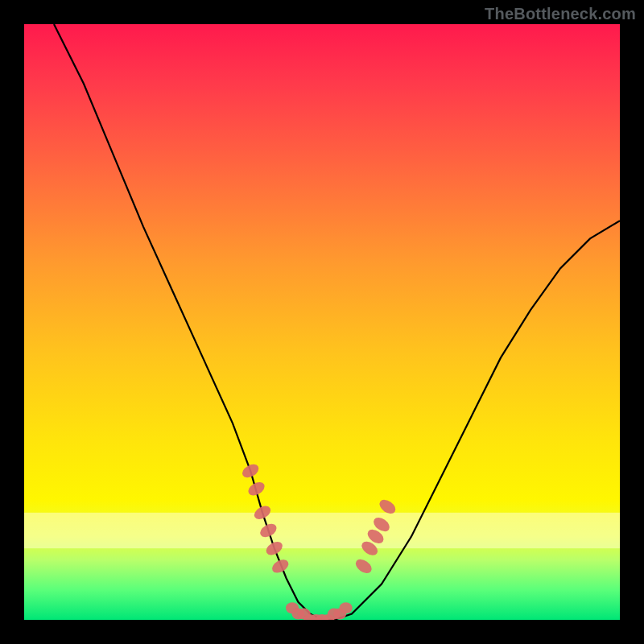  I want to click on marker-cluster-bottom, so click(319, 611).